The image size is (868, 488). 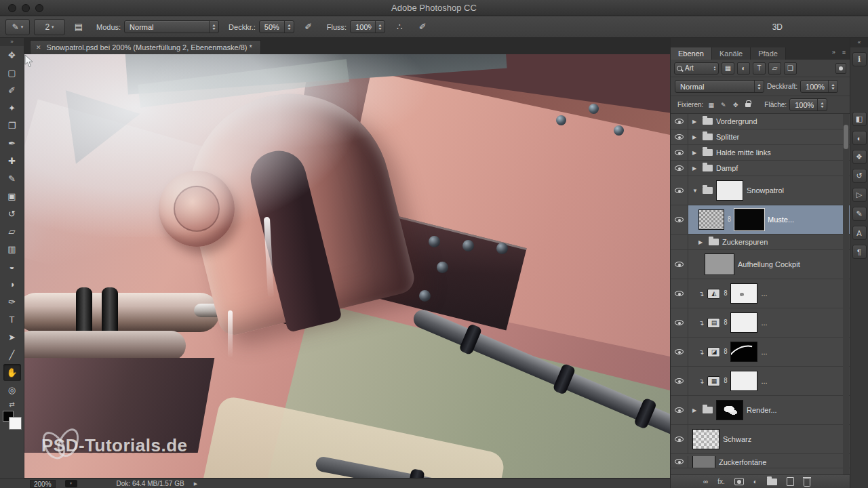 What do you see at coordinates (760, 68) in the screenshot?
I see `filter-type-layers-icon: T` at bounding box center [760, 68].